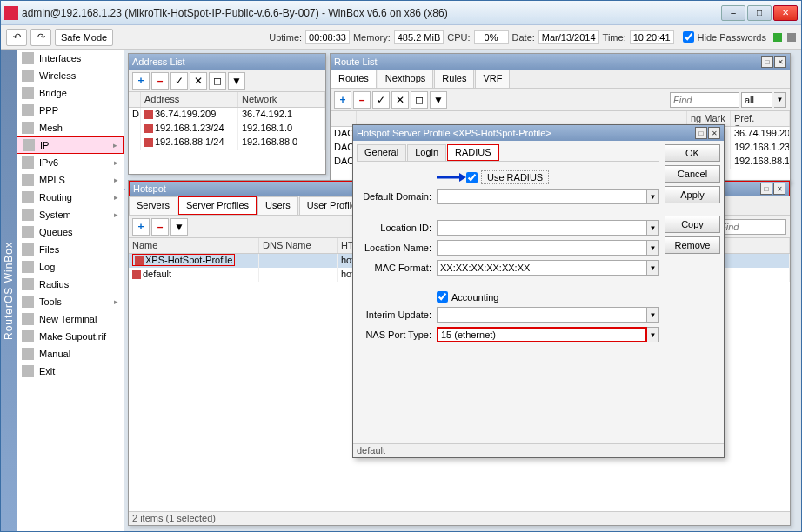  What do you see at coordinates (70, 110) in the screenshot?
I see `sidebar-item-ppp: PPP` at bounding box center [70, 110].